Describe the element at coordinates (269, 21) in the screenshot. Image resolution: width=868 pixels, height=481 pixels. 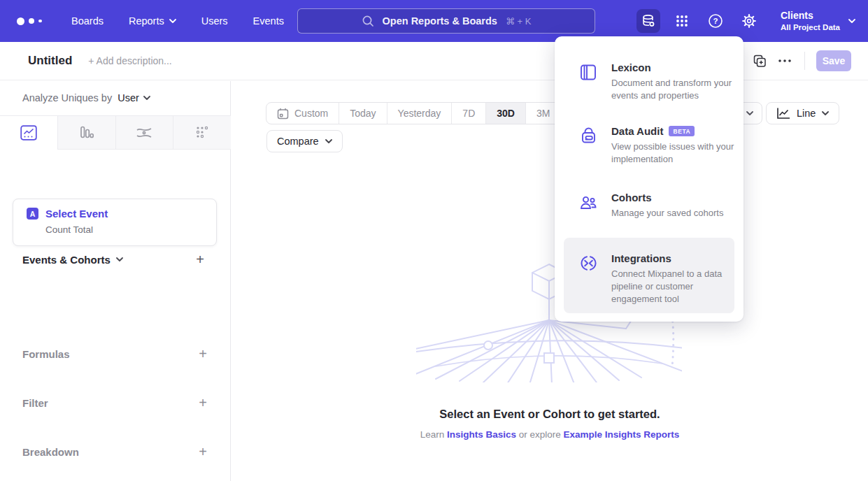
I see `nav-item-label: Events` at that location.